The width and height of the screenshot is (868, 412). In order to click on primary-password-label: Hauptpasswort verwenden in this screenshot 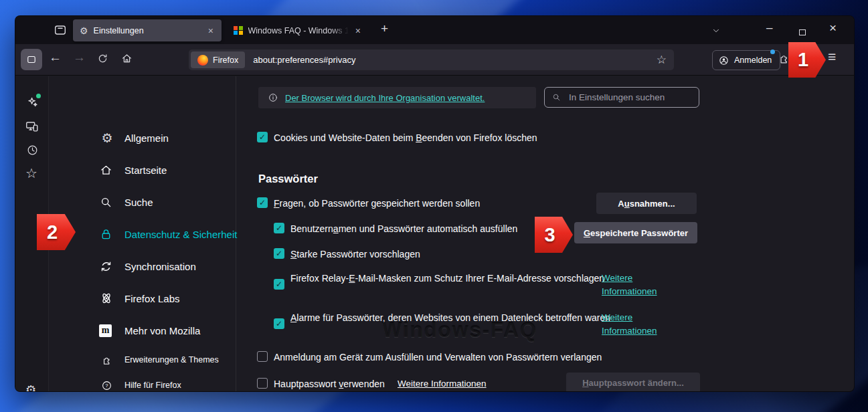, I will do `click(329, 384)`.